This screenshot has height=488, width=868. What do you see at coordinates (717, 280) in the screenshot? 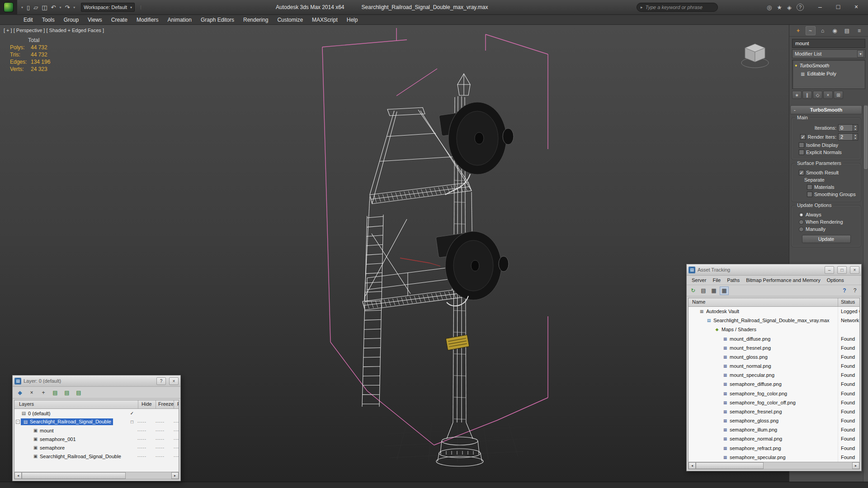
I see `asset-menu-file: File` at bounding box center [717, 280].